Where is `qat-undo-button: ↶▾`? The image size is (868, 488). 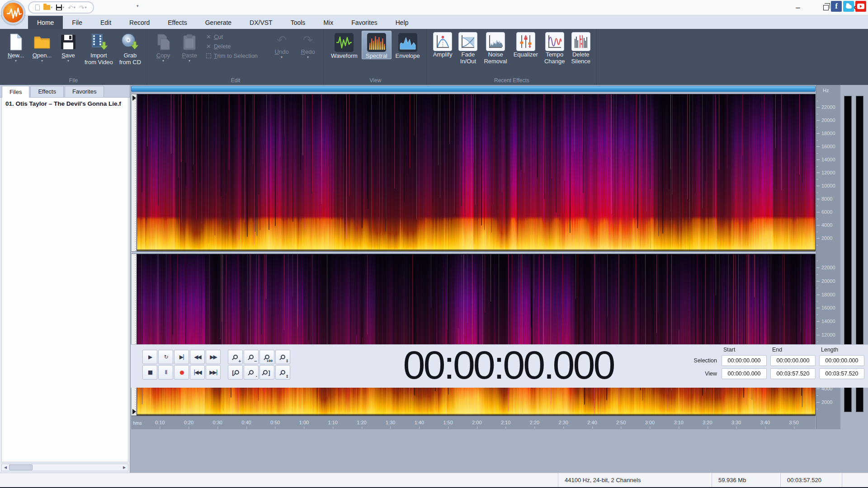
qat-undo-button: ↶▾ is located at coordinates (71, 7).